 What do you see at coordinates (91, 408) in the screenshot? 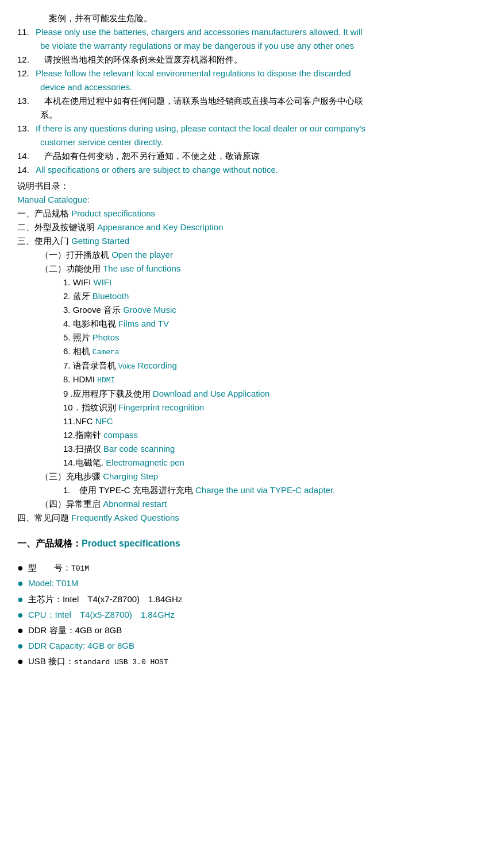
I see `num-fn-10: 10．指纹识别` at bounding box center [91, 408].